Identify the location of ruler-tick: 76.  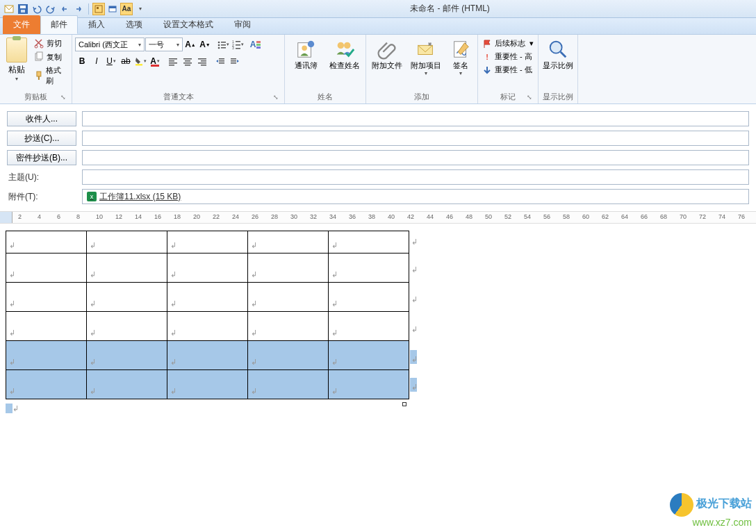
(741, 217).